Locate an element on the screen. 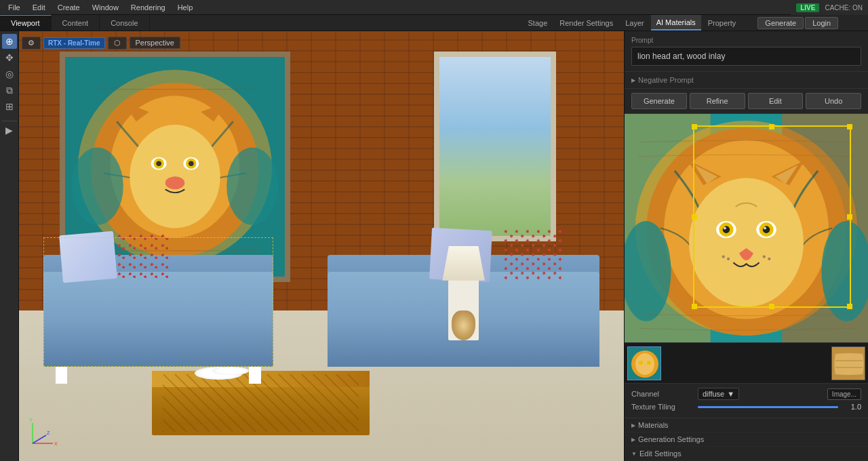  thumbnail-2-image is located at coordinates (848, 363).